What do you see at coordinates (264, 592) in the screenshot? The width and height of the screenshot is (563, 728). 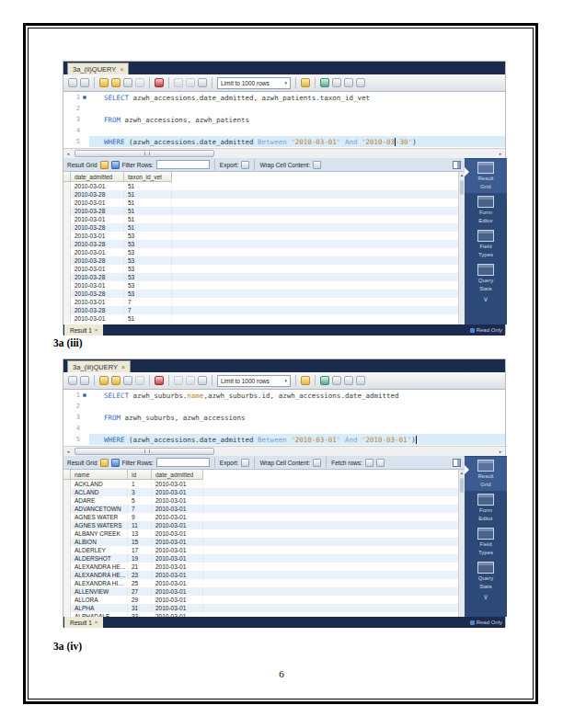 I see `table-row: ALLENVIEW272010-03-01` at bounding box center [264, 592].